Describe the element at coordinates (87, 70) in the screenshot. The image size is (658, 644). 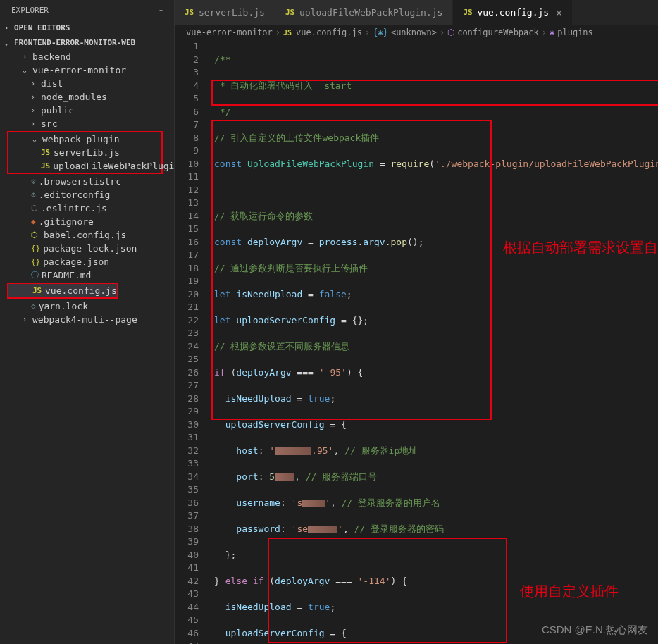
I see `folder-vue-error-monitor: ⌄vue-error-monitor` at that location.